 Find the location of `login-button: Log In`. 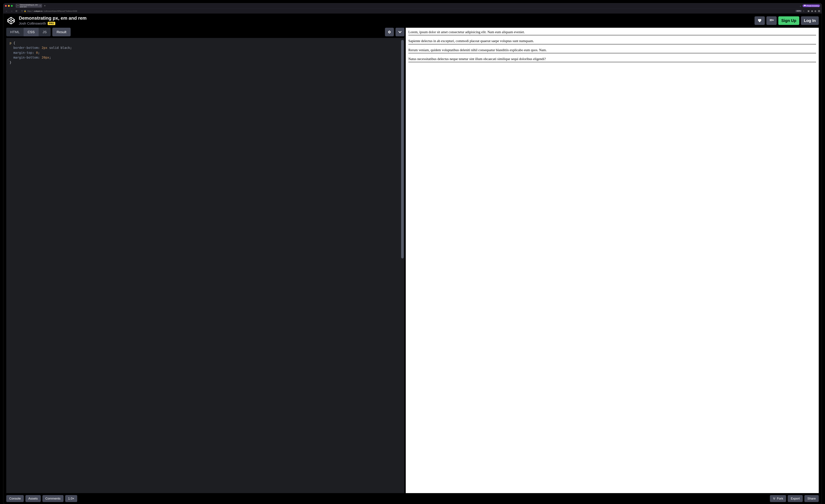

login-button: Log In is located at coordinates (810, 21).